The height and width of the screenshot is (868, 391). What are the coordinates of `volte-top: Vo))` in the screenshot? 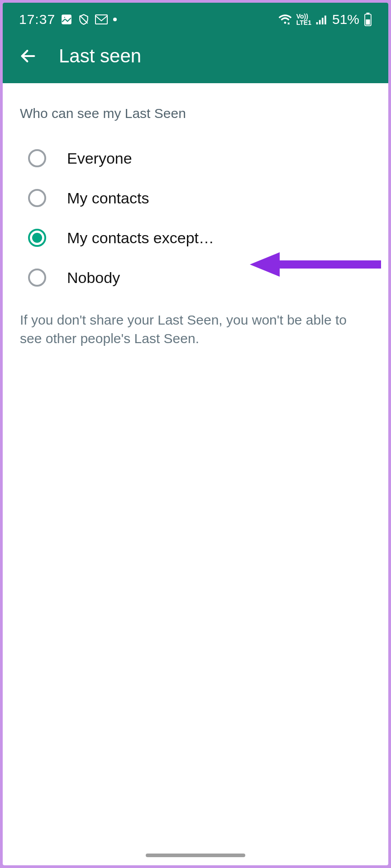 It's located at (304, 16).